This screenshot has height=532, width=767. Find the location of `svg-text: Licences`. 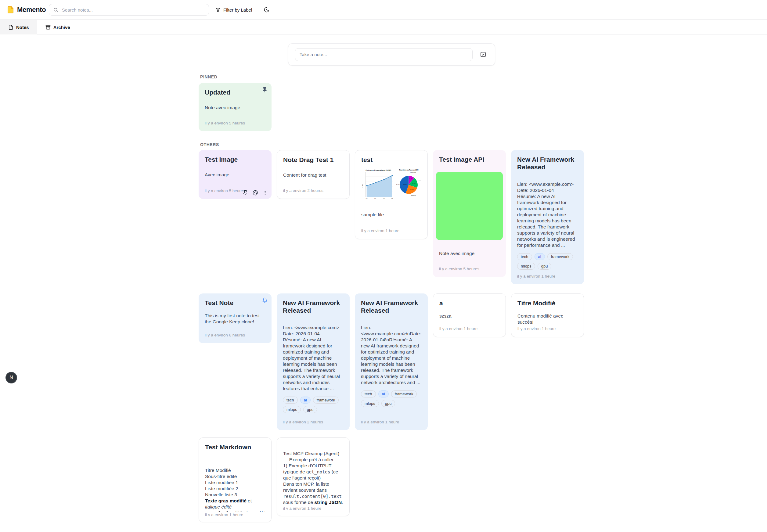

svg-text: Licences is located at coordinates (420, 181).